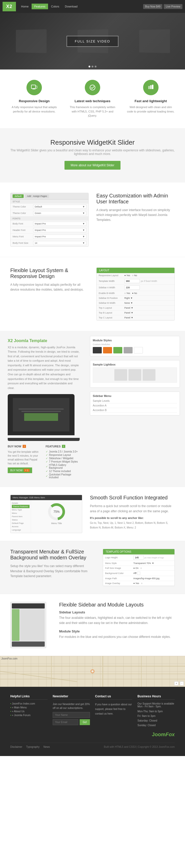 The image size is (185, 868). Describe the element at coordinates (21, 510) in the screenshot. I see `scroll-sidebar-item-3: Menu Type` at that location.